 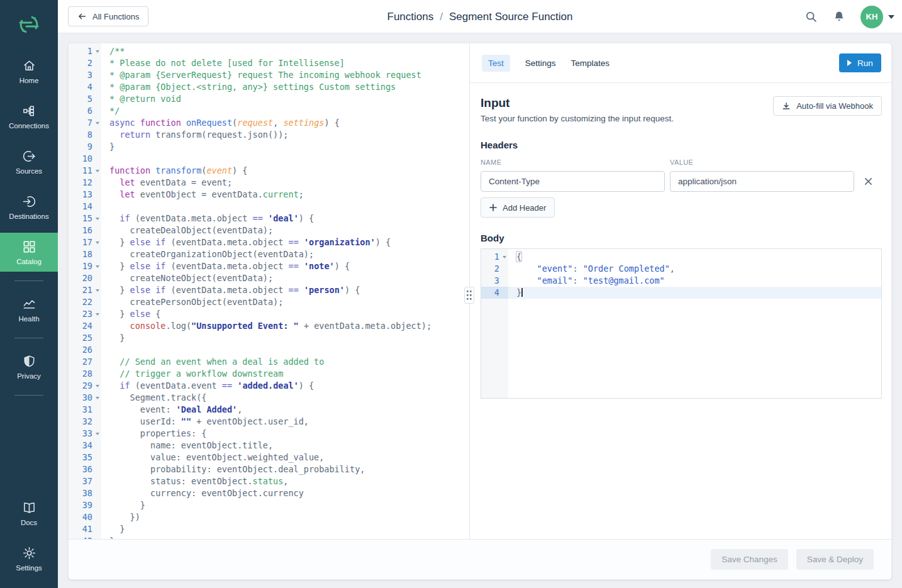 I want to click on code-line: 25 }, so click(x=269, y=338).